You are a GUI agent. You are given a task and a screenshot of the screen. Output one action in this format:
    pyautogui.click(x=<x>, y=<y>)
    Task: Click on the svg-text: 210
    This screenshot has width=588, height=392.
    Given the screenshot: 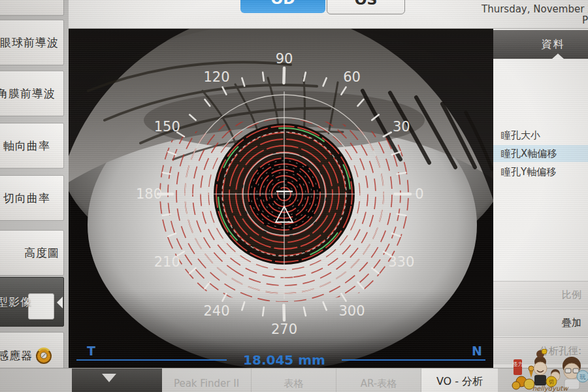 What is the action you would take?
    pyautogui.click(x=167, y=262)
    